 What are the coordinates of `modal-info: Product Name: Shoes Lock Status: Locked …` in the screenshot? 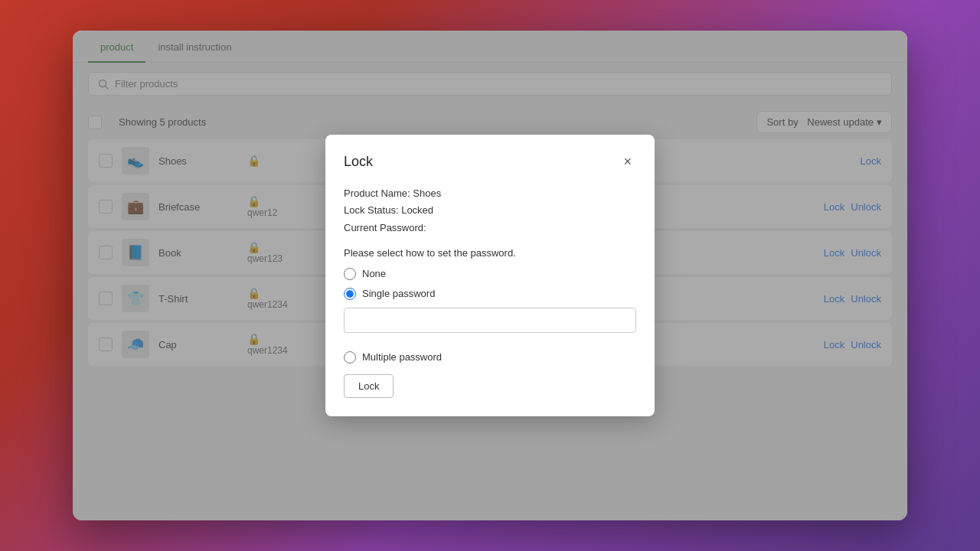 It's located at (490, 210).